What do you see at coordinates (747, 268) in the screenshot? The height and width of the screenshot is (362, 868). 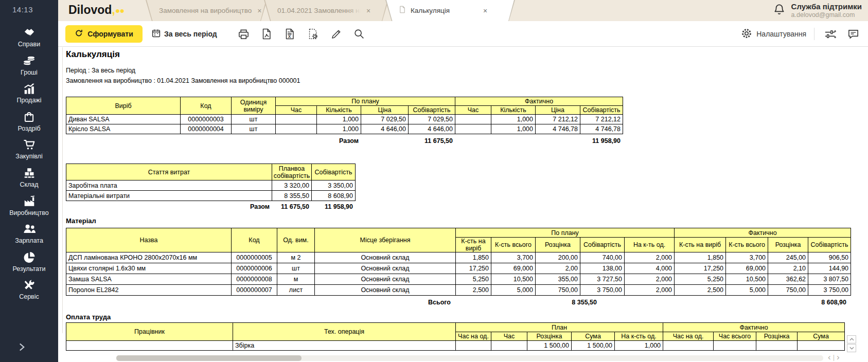 I see `cell-value: 69,000` at bounding box center [747, 268].